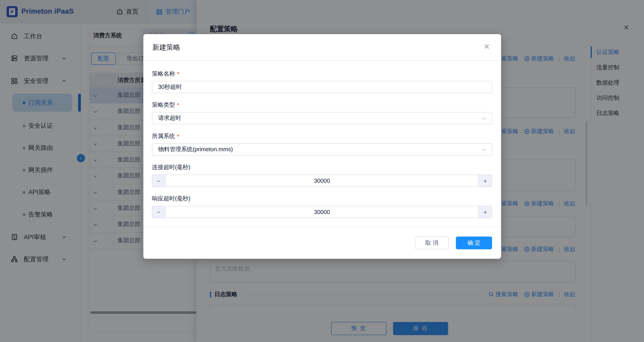  Describe the element at coordinates (170, 118) in the screenshot. I see `selected-value: 请求超时` at that location.